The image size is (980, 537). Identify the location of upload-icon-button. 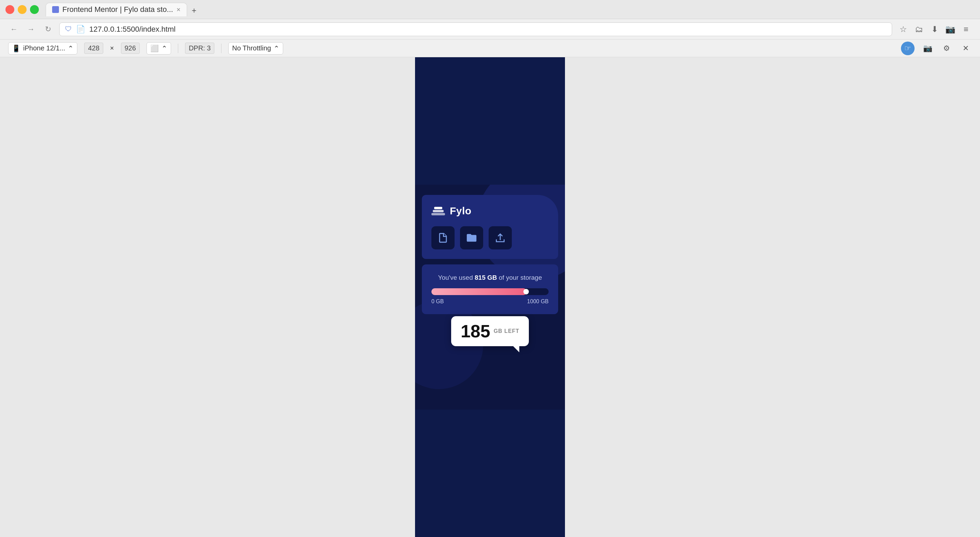
(500, 238).